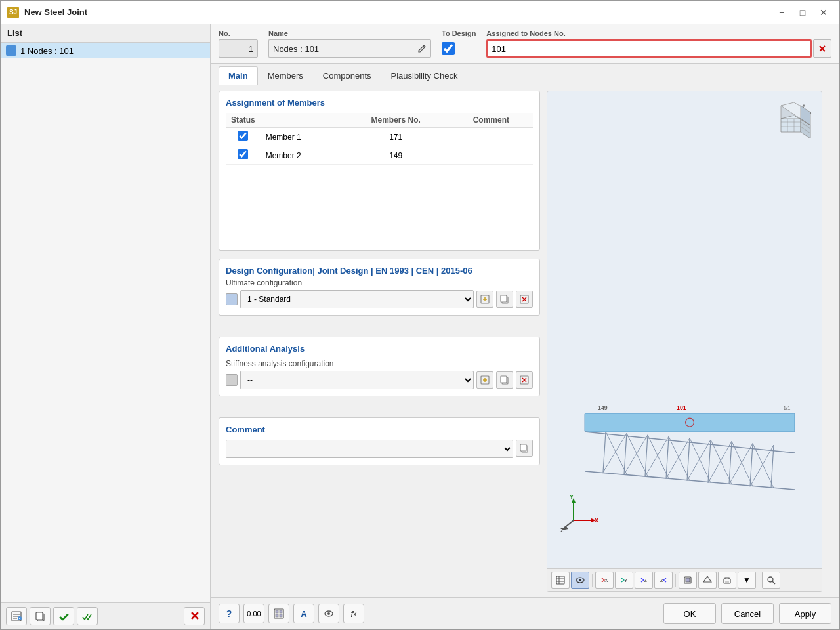  I want to click on ultimate-color-icon, so click(232, 299).